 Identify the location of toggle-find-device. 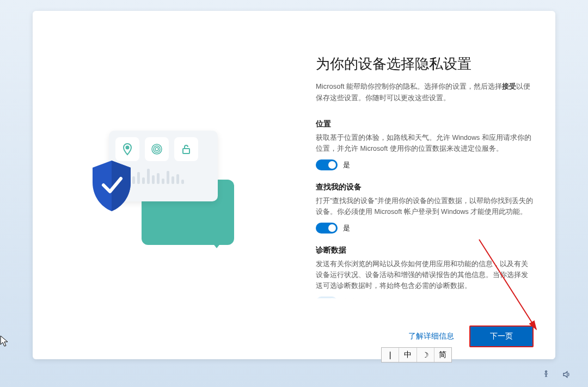
(327, 228).